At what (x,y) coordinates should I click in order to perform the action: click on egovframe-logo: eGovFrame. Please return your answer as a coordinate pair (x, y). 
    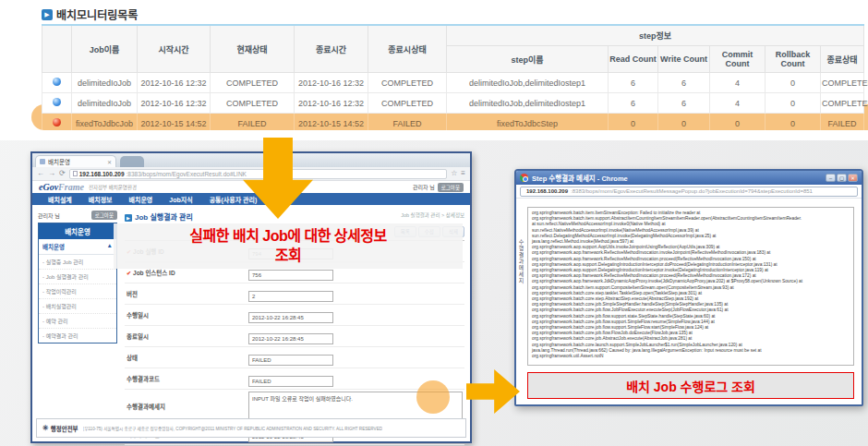
    Looking at the image, I should click on (61, 187).